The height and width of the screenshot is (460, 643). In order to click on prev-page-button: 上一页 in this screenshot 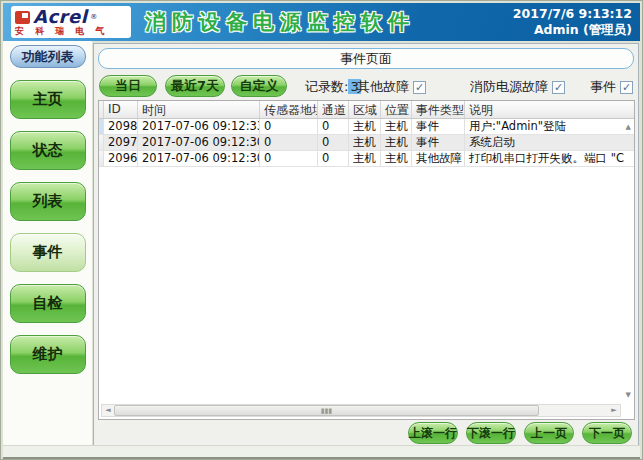, I will do `click(549, 433)`.